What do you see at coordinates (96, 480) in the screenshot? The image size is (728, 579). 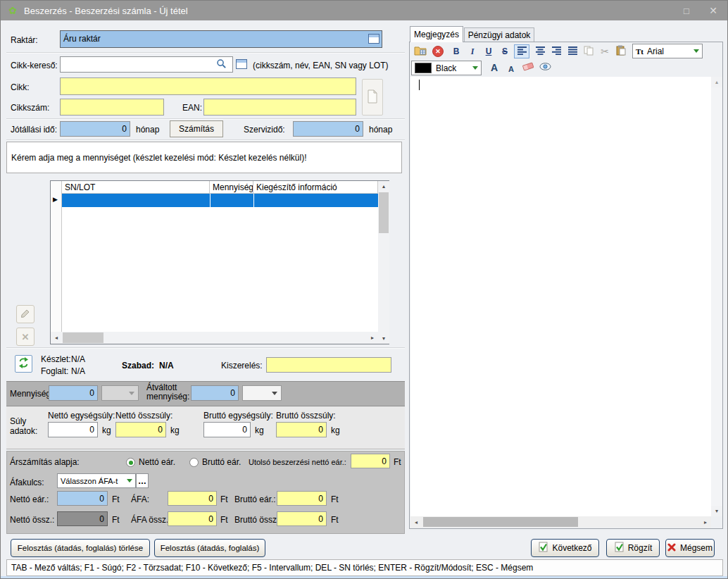 I see `afakulcs-combo: Válasszon ÁFA-t` at bounding box center [96, 480].